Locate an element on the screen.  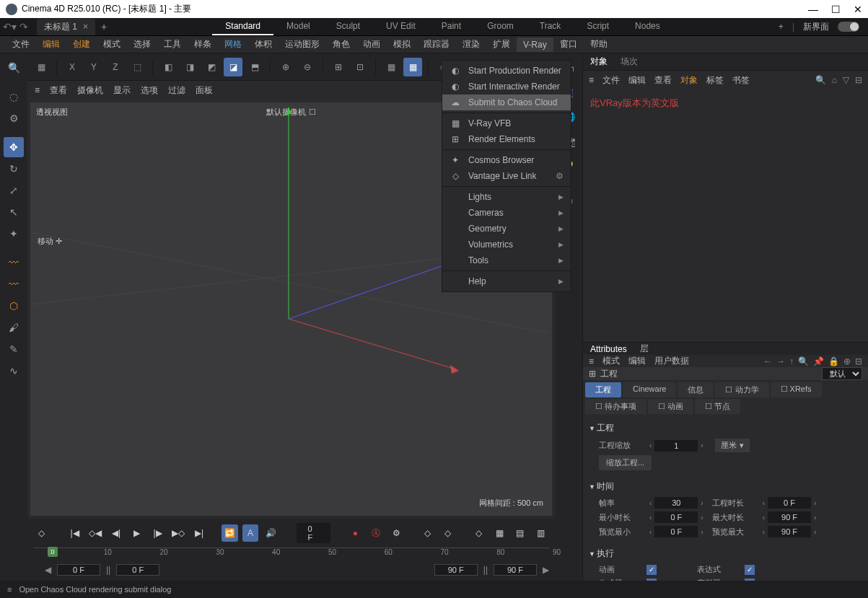
menu-工具: 工具 is located at coordinates (172, 45).